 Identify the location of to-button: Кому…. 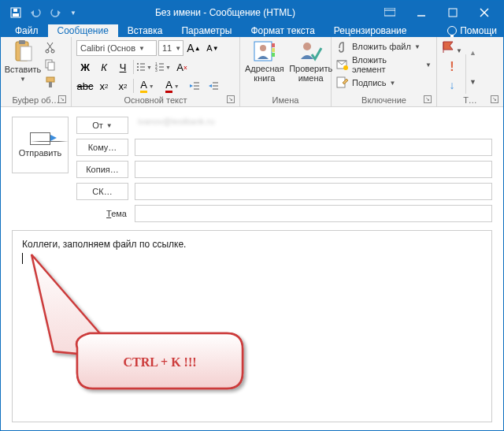
(102, 147).